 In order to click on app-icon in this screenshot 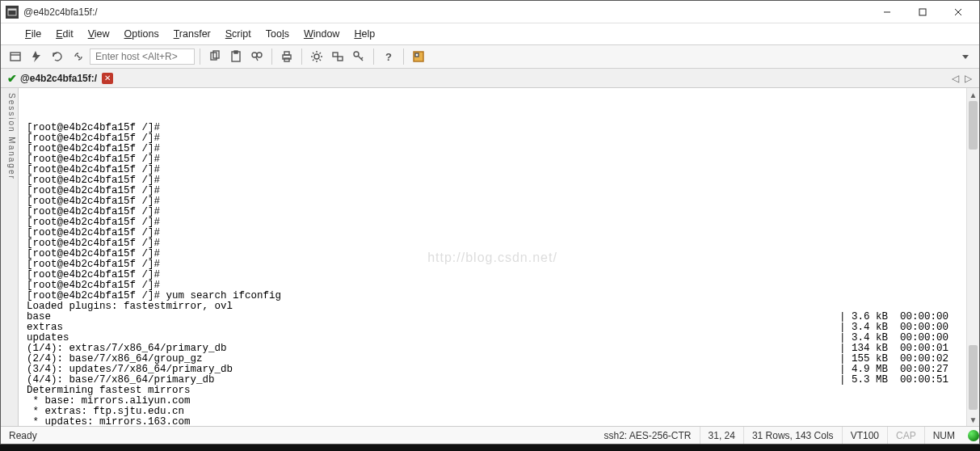, I will do `click(12, 12)`.